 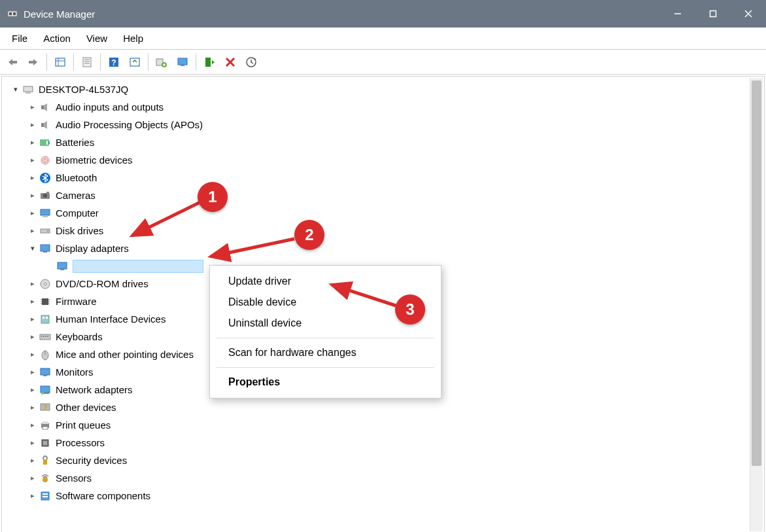 I want to click on tree-item-batteries: ▸Batteries, so click(x=387, y=143).